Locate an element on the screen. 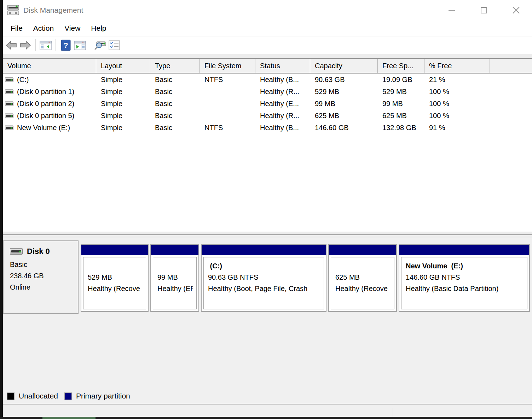  background-window-edge is located at coordinates (1, 209).